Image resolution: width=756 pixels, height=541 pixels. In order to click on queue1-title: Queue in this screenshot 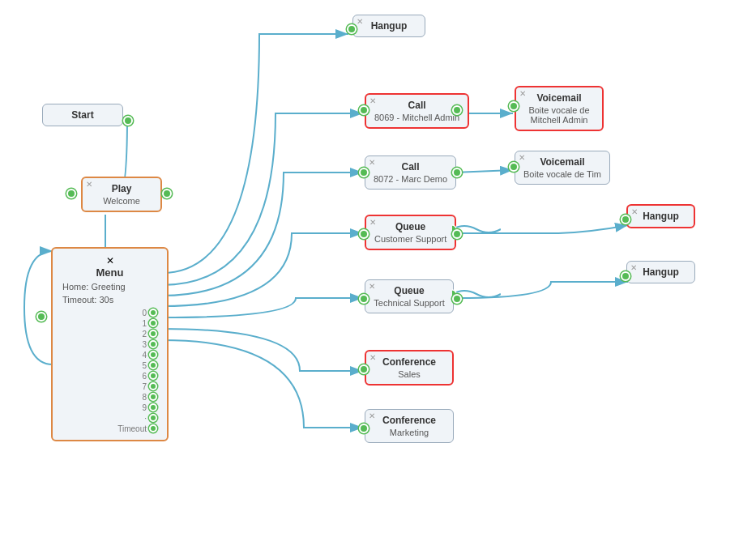, I will do `click(410, 227)`.